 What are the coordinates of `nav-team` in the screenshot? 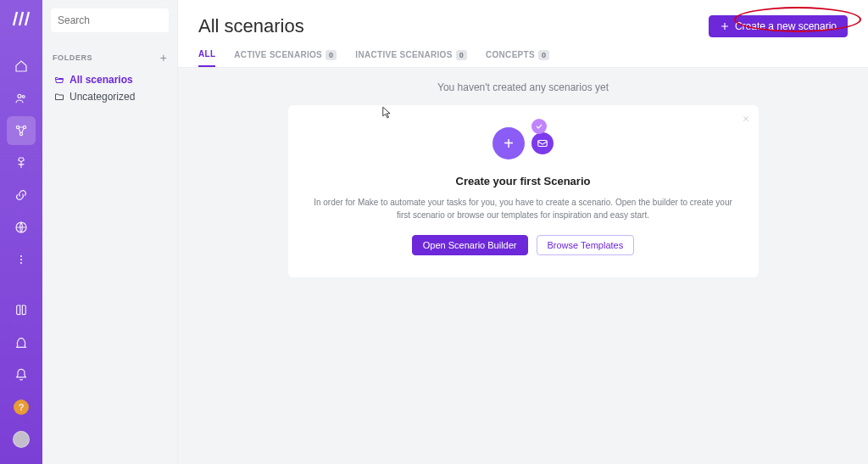 It's located at (21, 98).